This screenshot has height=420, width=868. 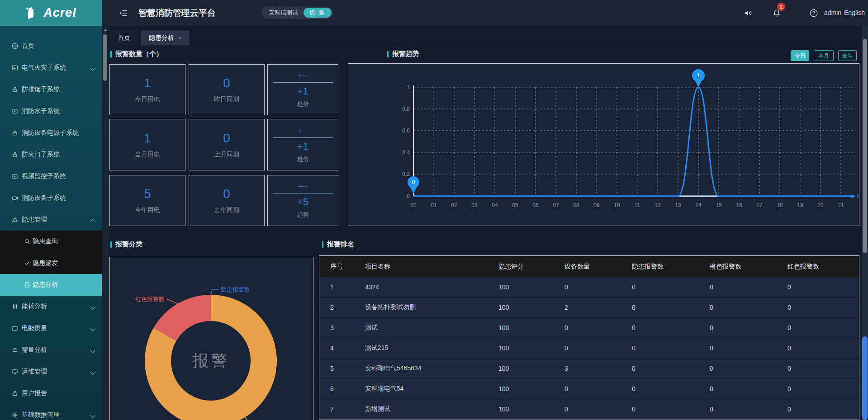 I want to click on stat-value: 1, so click(x=147, y=83).